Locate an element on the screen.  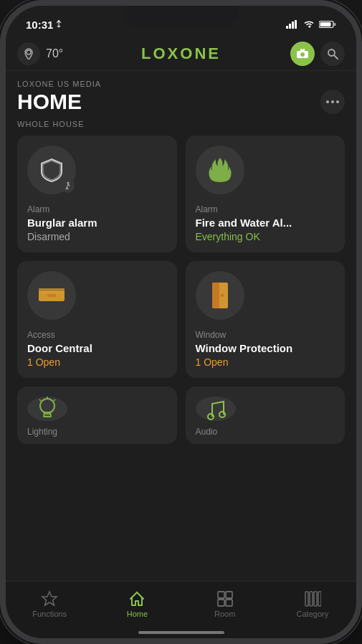
shield-icon is located at coordinates (52, 170).